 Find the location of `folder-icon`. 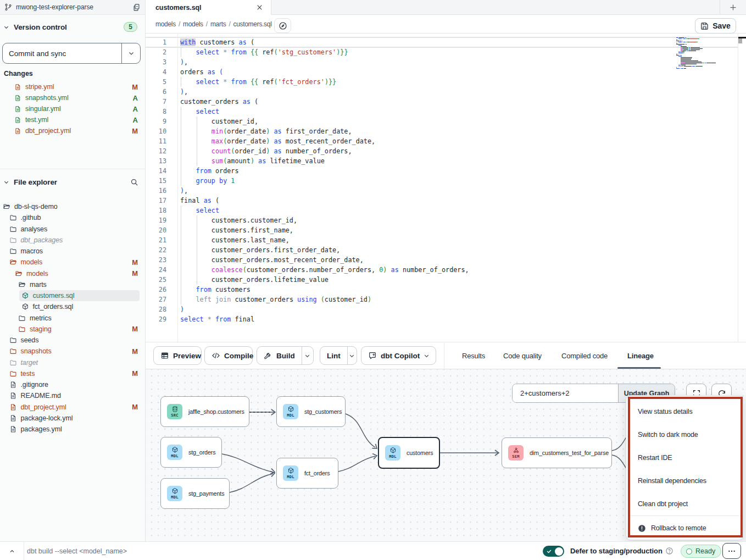

folder-icon is located at coordinates (22, 318).